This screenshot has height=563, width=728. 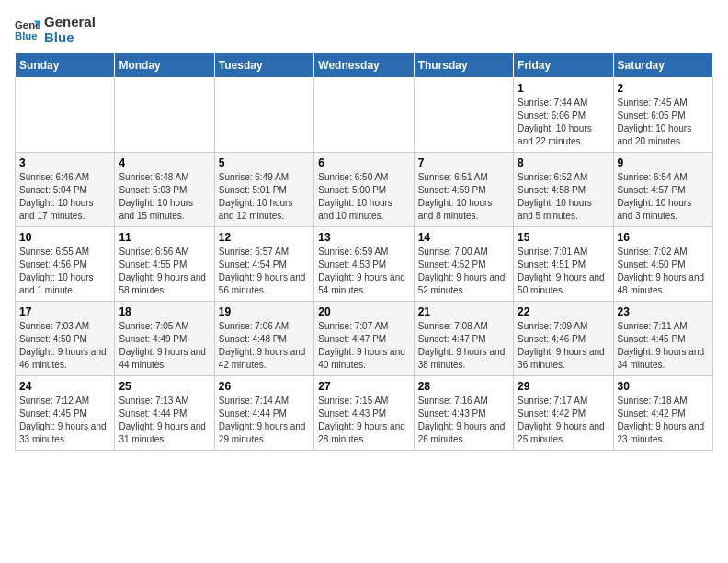 What do you see at coordinates (364, 66) in the screenshot?
I see `day-of-week-header: Wednesday` at bounding box center [364, 66].